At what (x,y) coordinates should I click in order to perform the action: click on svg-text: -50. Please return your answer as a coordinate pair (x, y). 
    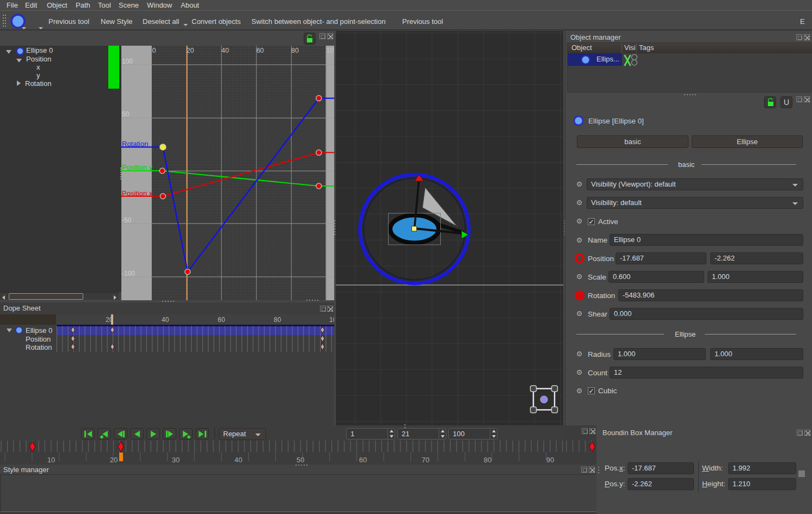
    Looking at the image, I should click on (127, 220).